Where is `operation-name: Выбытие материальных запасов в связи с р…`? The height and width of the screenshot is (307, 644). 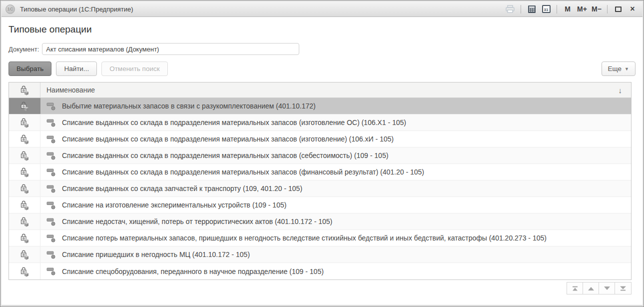 operation-name: Выбытие материальных запасов в связи с р… is located at coordinates (189, 106).